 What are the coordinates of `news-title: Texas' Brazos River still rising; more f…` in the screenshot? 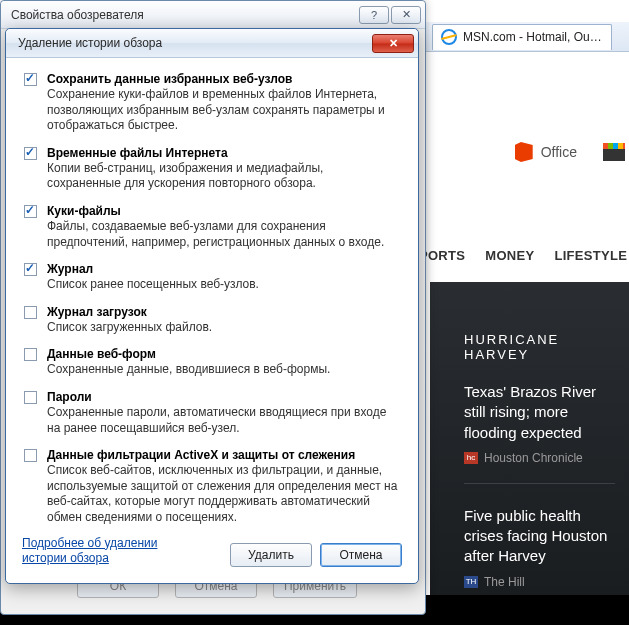 It's located at (540, 412).